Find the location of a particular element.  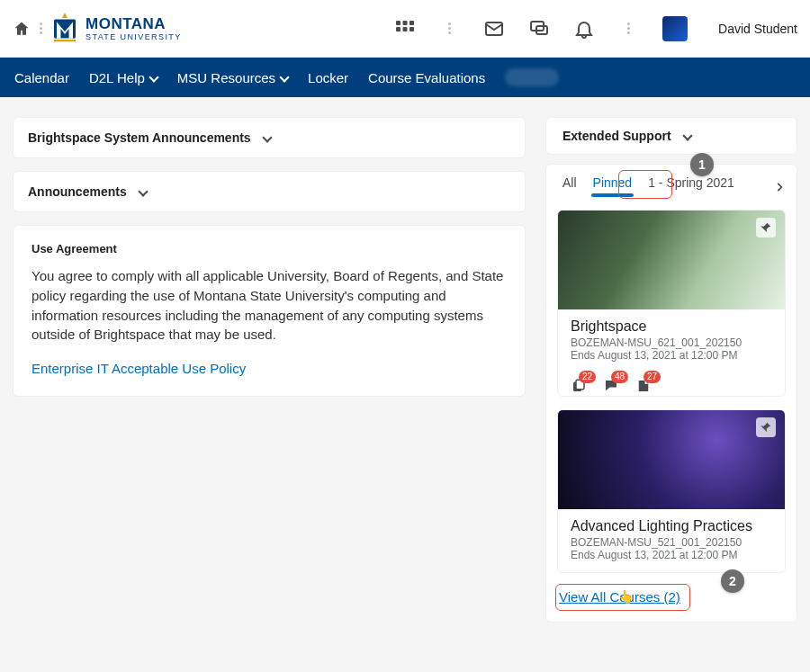

course-title: Advanced Lighting Practices is located at coordinates (671, 526).